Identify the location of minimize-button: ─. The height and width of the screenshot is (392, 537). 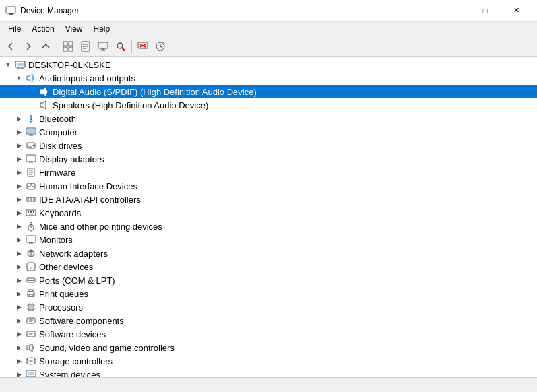
(454, 11).